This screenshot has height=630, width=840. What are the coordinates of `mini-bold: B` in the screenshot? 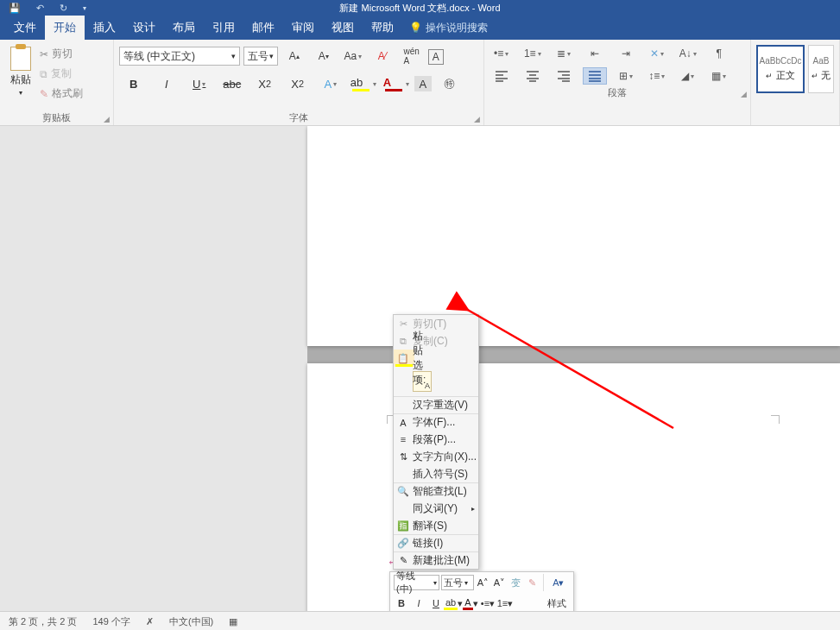 It's located at (401, 603).